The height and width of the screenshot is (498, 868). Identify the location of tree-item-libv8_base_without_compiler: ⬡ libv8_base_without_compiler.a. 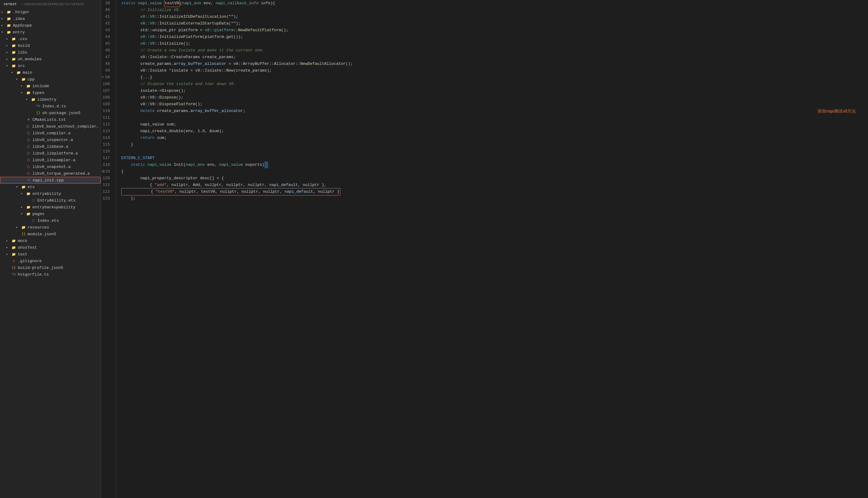
(50, 127).